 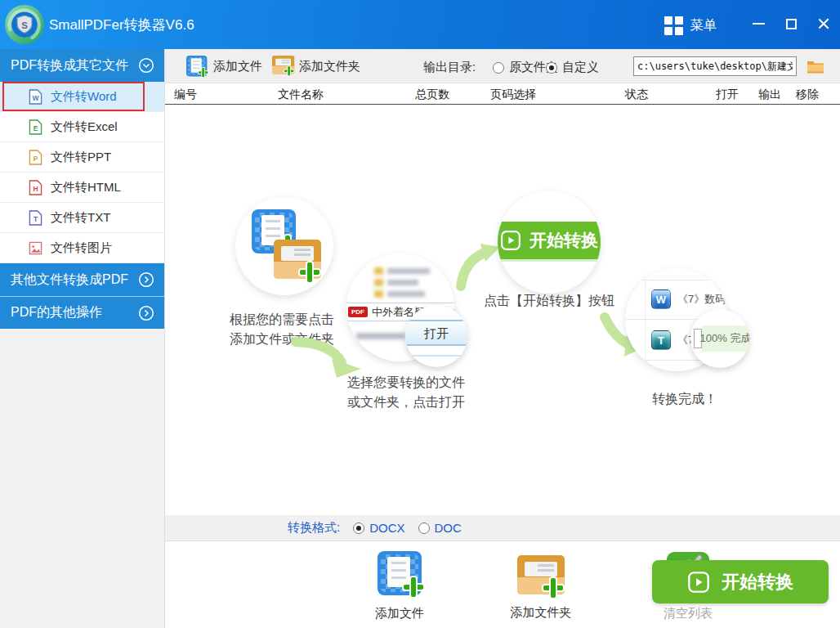 I want to click on txt-result-icon: T, so click(x=661, y=340).